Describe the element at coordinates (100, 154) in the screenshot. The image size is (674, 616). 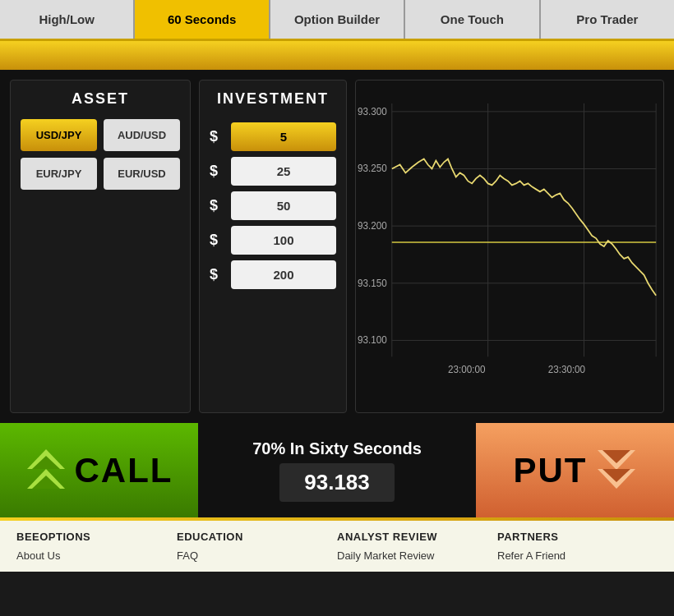
I see `asset-grid: USD/JPY AUD/USD EUR/JPY EUR/USD` at that location.